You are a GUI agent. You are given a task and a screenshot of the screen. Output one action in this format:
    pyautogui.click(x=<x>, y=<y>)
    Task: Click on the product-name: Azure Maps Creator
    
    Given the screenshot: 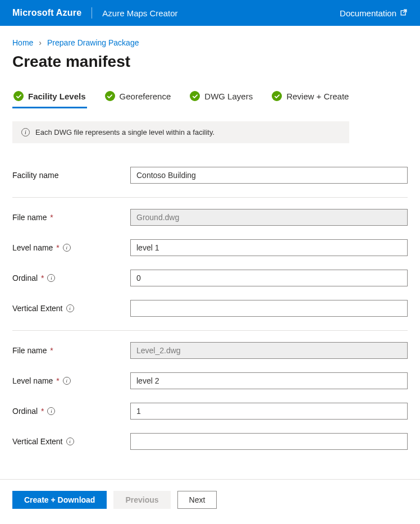 What is the action you would take?
    pyautogui.click(x=140, y=13)
    